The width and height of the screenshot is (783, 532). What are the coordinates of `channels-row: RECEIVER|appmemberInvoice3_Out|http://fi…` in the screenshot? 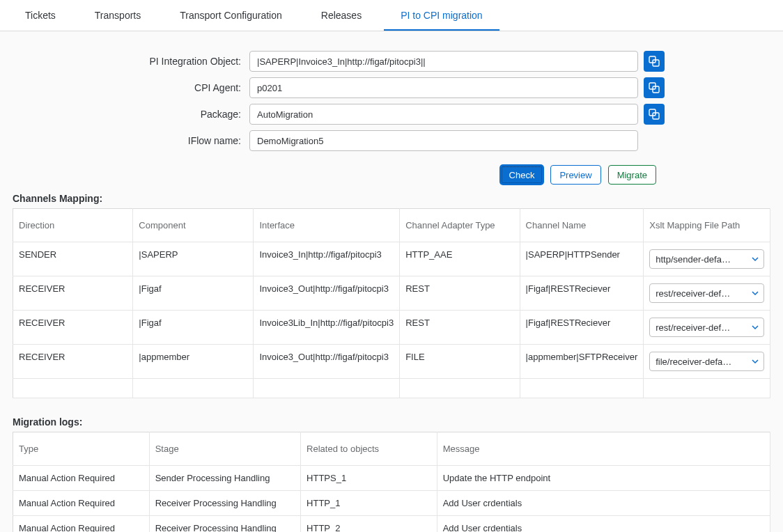 It's located at (392, 362).